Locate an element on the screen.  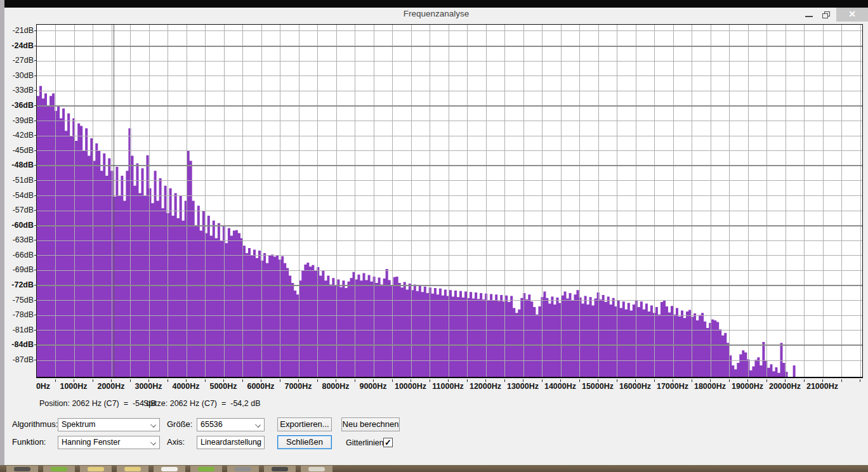
y-axis-label: -69dB is located at coordinates (16, 270).